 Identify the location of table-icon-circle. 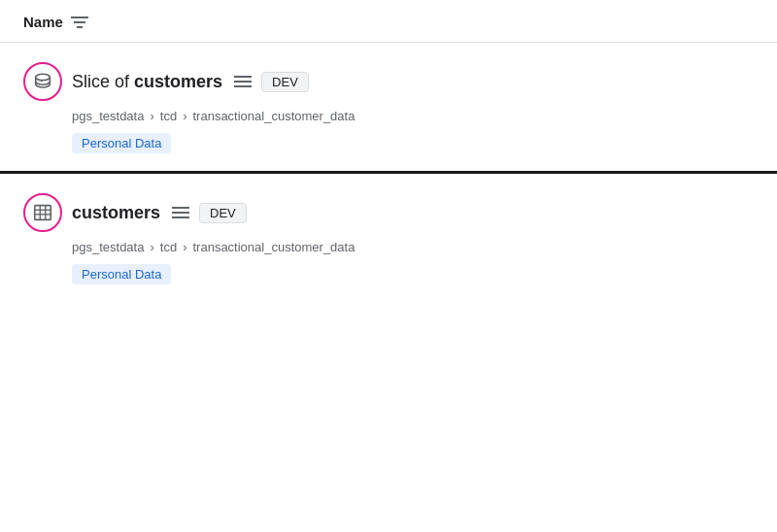
(43, 213).